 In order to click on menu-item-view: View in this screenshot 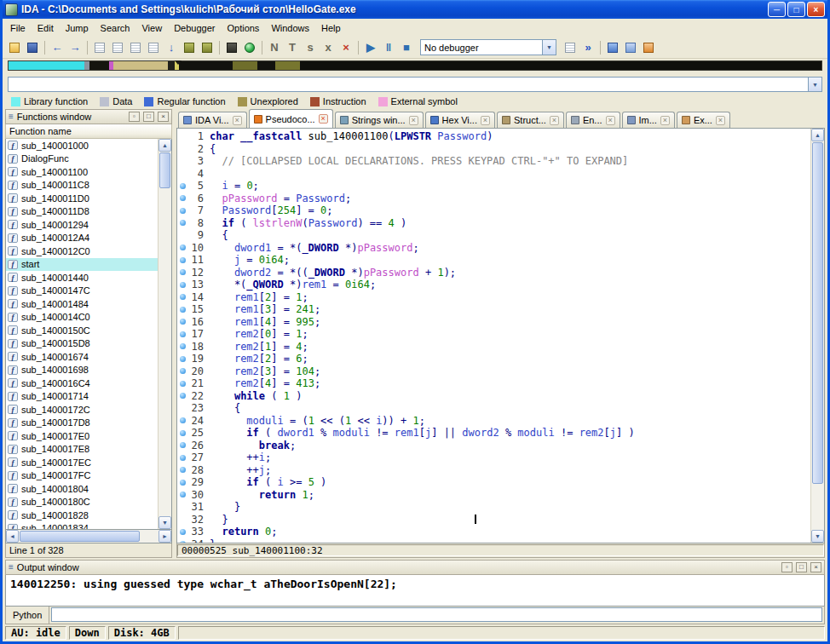, I will do `click(152, 28)`.